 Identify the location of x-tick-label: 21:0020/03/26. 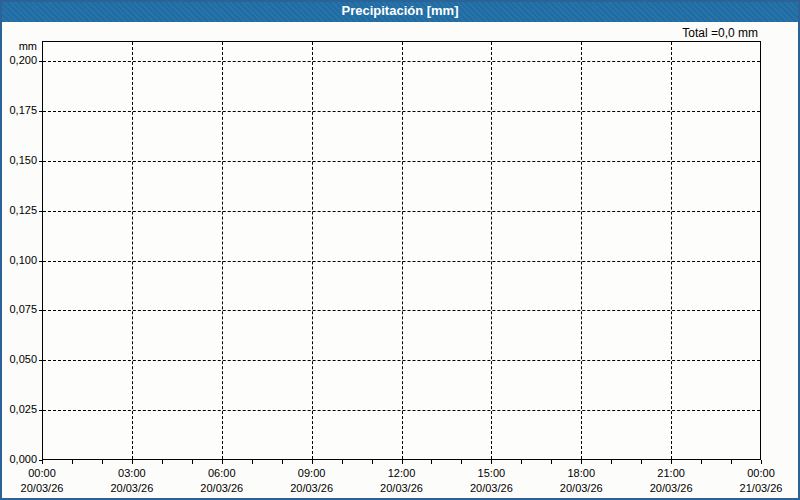
(672, 481).